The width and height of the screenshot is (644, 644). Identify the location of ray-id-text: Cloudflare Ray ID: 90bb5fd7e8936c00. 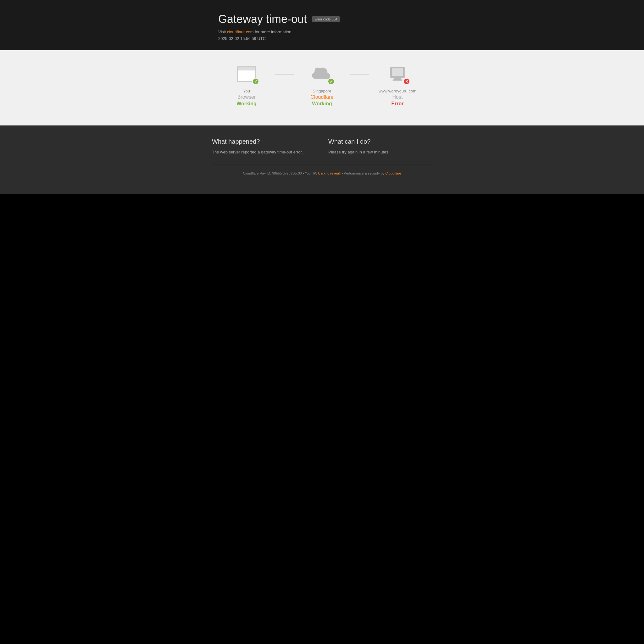
(272, 173).